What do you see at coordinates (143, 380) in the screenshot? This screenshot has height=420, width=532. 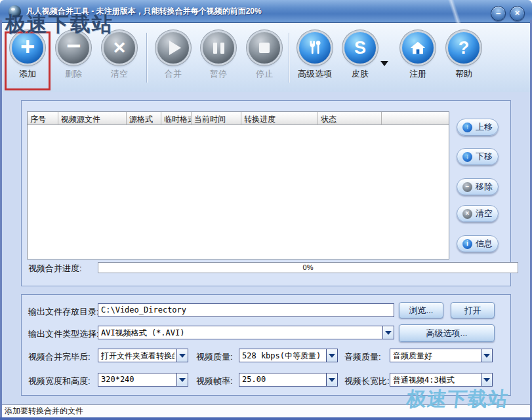 I see `video-size-select: 320*240` at bounding box center [143, 380].